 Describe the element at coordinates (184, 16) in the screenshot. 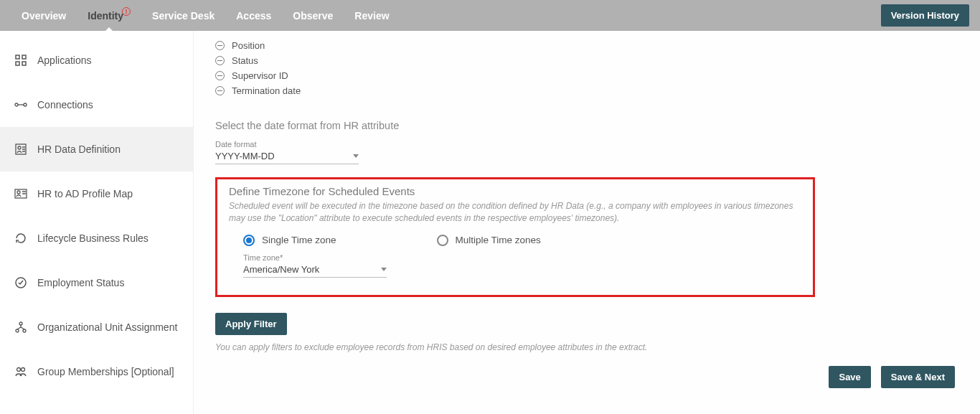

I see `tab-service-desk: Service Desk` at that location.